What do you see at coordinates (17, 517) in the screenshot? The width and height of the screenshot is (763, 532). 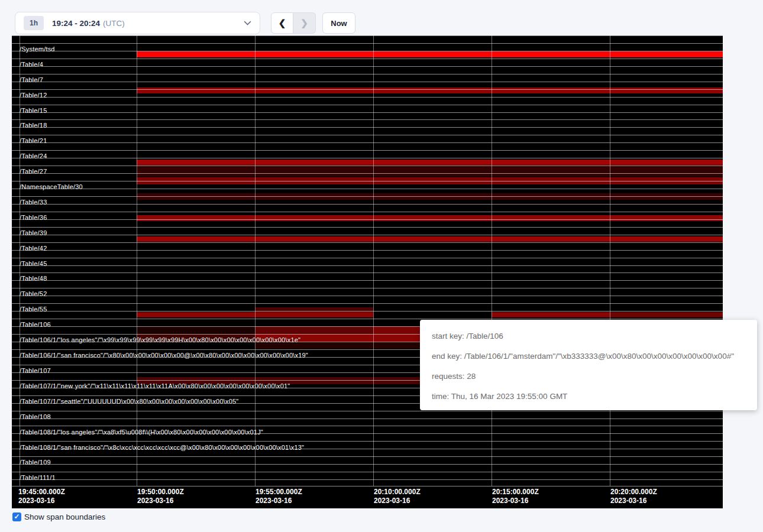 I see `show-span-boundaries-checkbox: ✓` at bounding box center [17, 517].